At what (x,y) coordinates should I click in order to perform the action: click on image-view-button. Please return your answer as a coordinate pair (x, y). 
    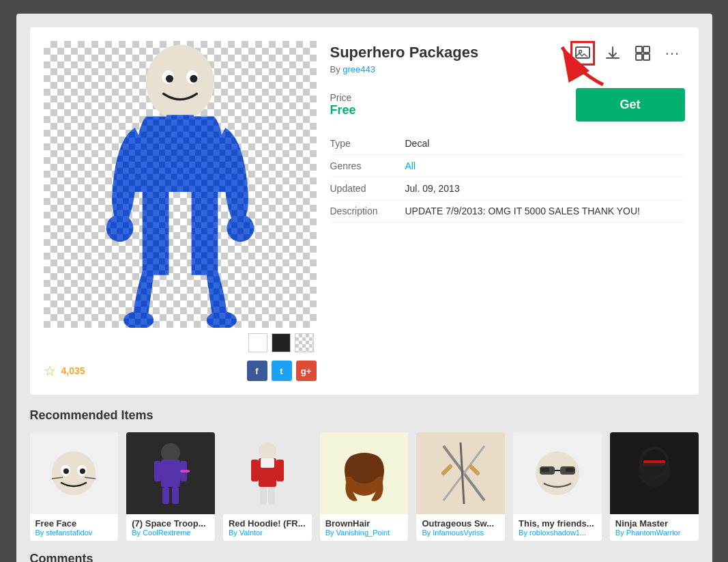
    Looking at the image, I should click on (583, 53).